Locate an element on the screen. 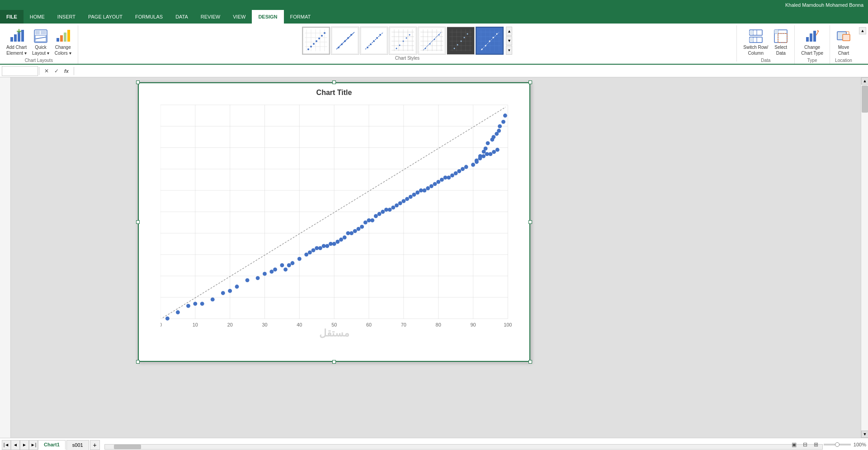 The image size is (868, 450). select-data-button: SelectData is located at coordinates (781, 42).